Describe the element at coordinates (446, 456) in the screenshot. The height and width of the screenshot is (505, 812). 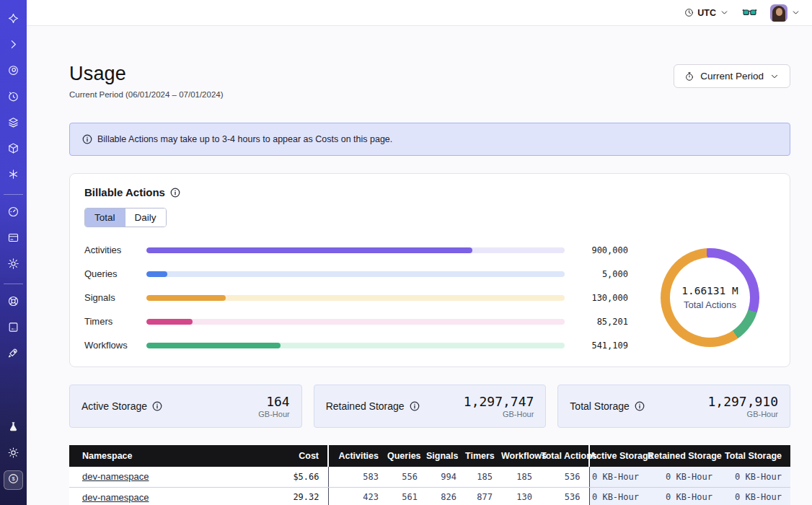
I see `col-signals: Signals` at that location.